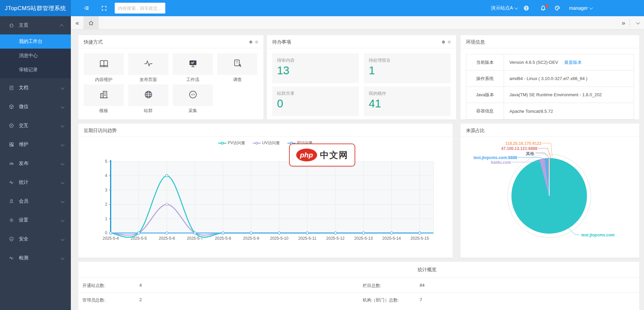 The height and width of the screenshot is (310, 644). Describe the element at coordinates (24, 126) in the screenshot. I see `sidebar-item-label: 交互` at that location.